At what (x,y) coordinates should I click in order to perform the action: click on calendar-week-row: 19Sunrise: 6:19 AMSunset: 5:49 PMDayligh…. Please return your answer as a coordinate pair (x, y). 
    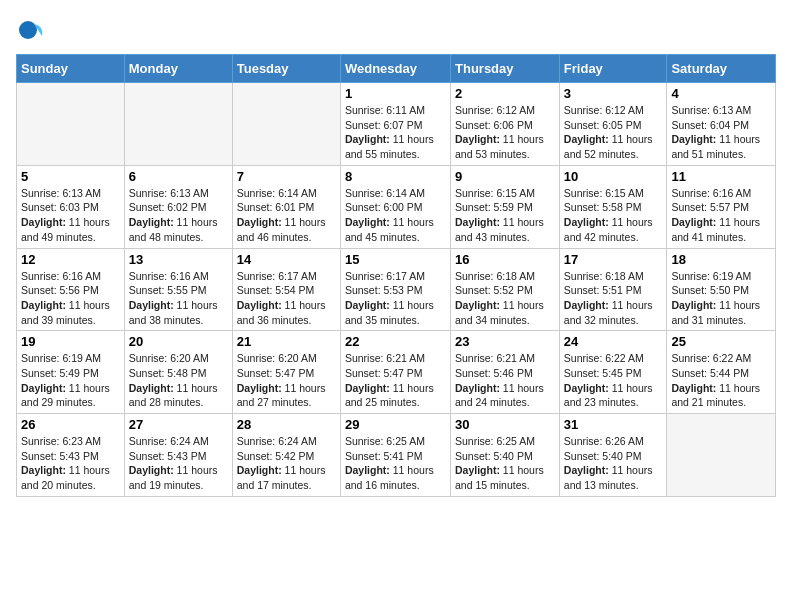
    Looking at the image, I should click on (396, 372).